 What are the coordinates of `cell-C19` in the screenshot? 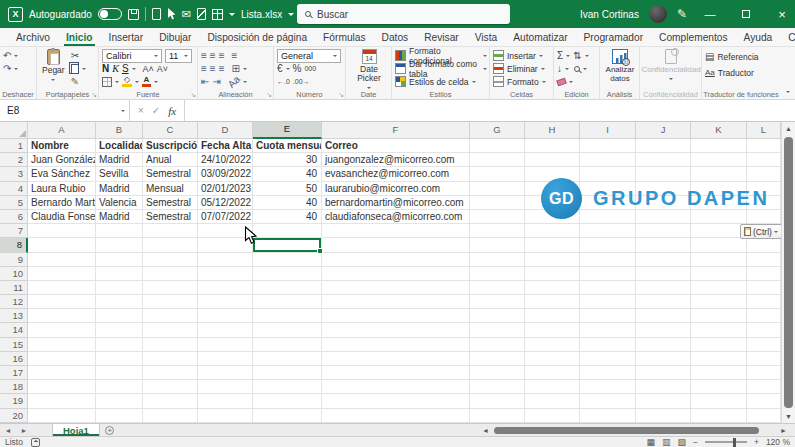 It's located at (170, 401).